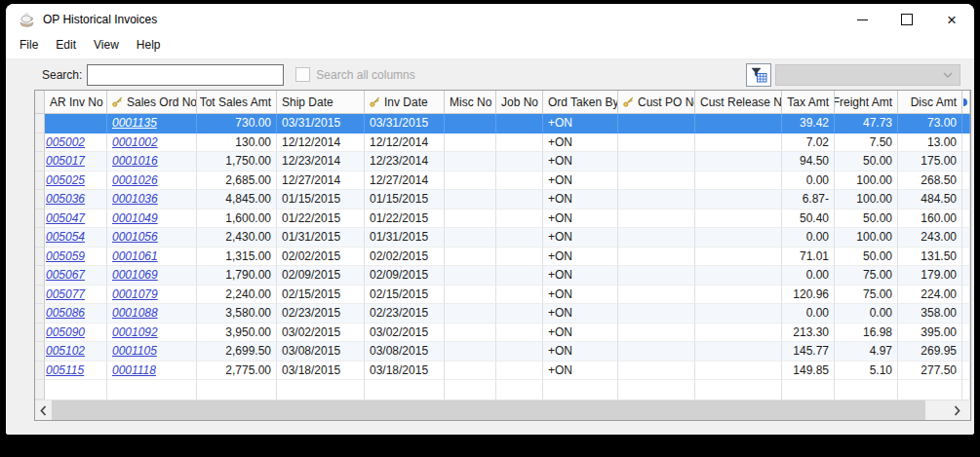  Describe the element at coordinates (503, 295) in the screenshot. I see `table-row: 00507700010792,240.0002/15/201502/15/201…` at that location.